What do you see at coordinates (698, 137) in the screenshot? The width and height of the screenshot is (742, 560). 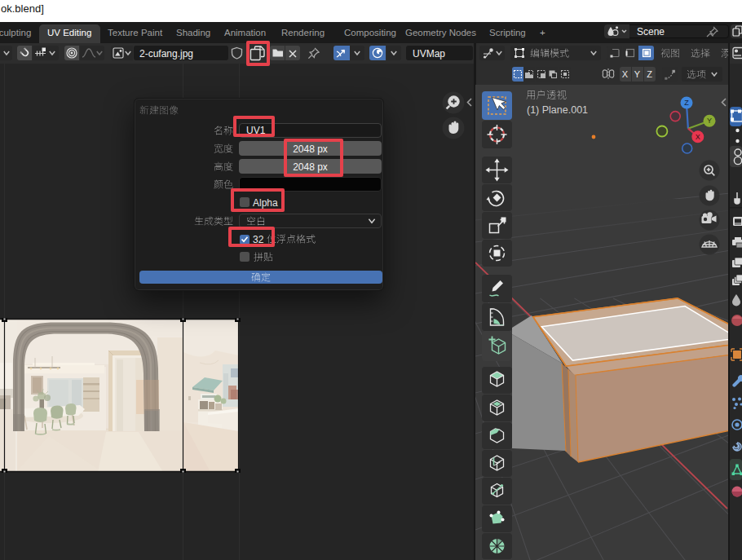 I see `svg-text: X` at bounding box center [698, 137].